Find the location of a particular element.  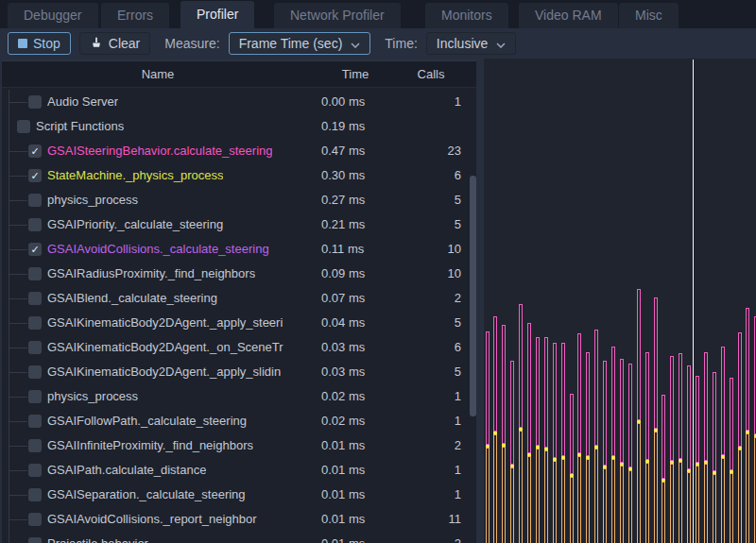

row-time: 0.07 ms is located at coordinates (343, 298).